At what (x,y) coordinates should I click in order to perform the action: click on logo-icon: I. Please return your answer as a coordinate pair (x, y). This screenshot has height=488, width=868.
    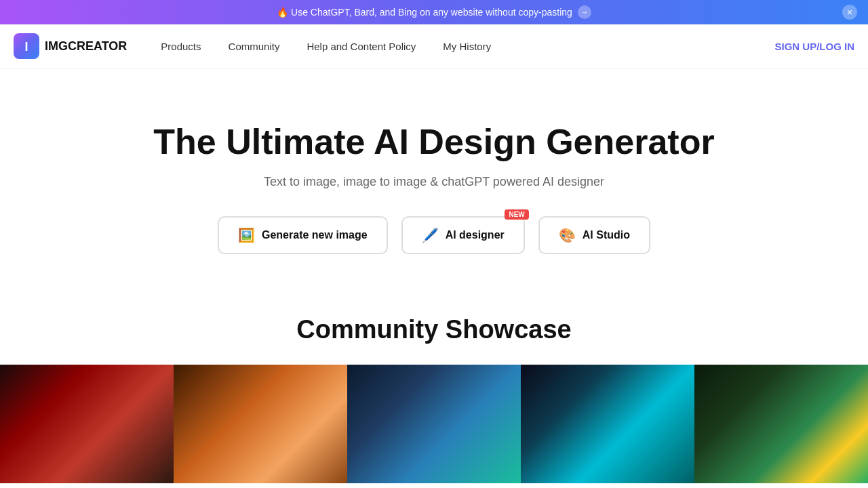
    Looking at the image, I should click on (26, 46).